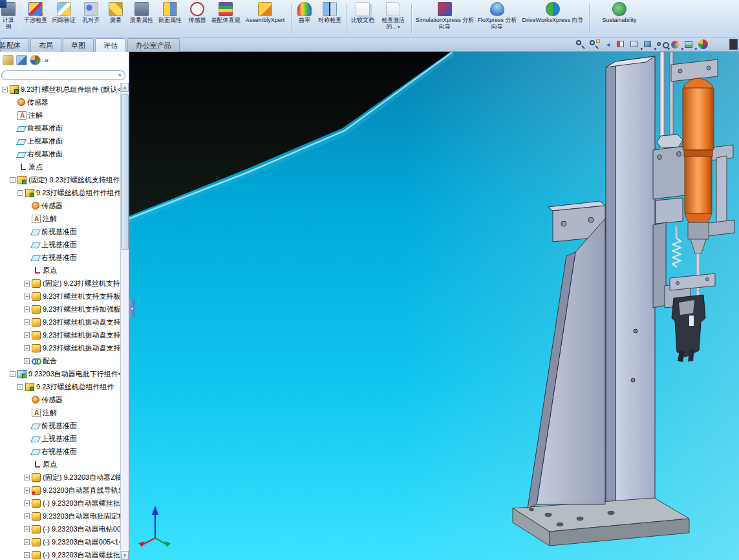 This screenshot has height=560, width=739. What do you see at coordinates (111, 45) in the screenshot?
I see `tab-evaluate: 评估` at bounding box center [111, 45].